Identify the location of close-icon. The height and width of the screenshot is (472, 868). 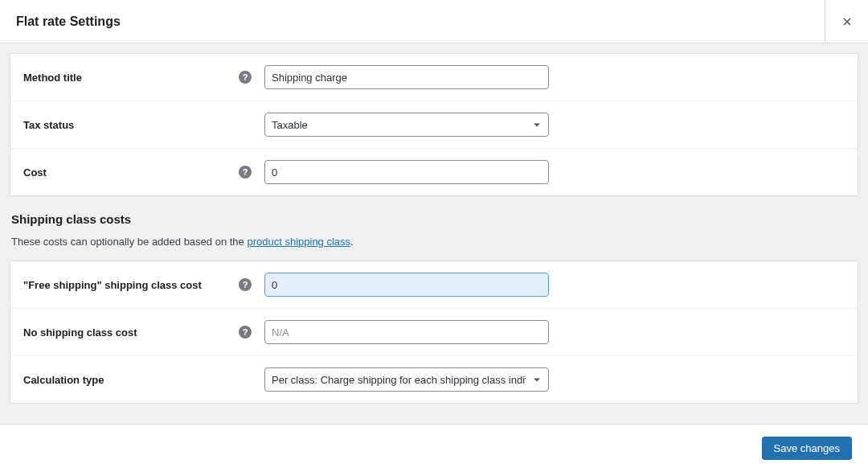
(847, 22).